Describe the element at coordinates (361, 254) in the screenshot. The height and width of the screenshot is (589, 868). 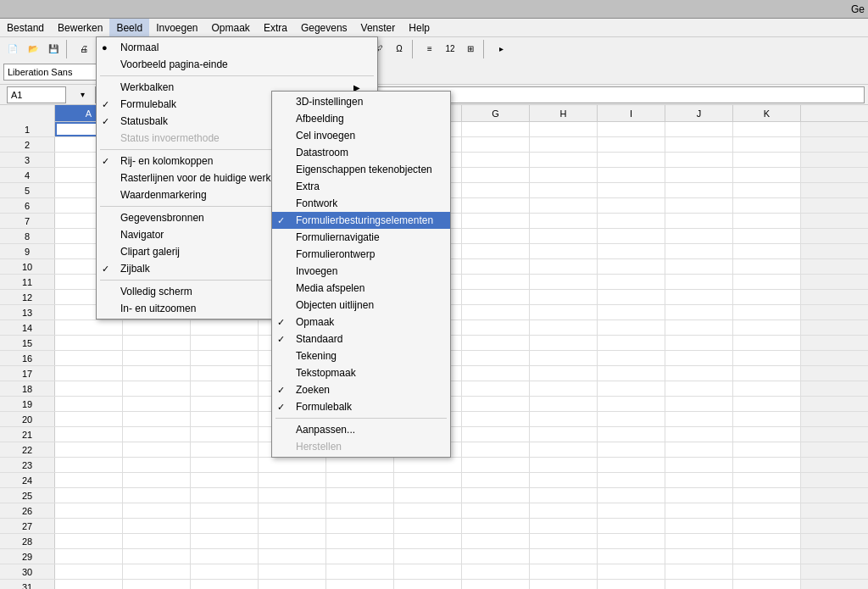
I see `menu-formulierontwerp: Formulierontwerp` at that location.